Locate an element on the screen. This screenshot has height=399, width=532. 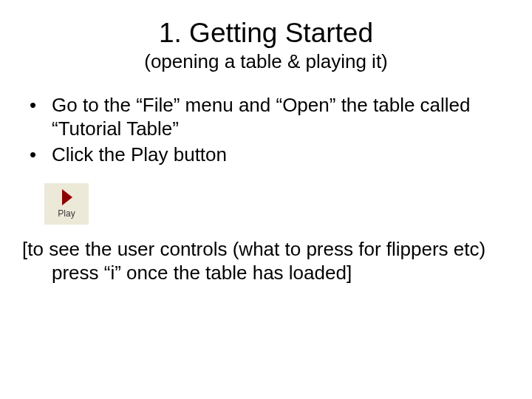
bullet-item: Click the Play button is located at coordinates (266, 155).